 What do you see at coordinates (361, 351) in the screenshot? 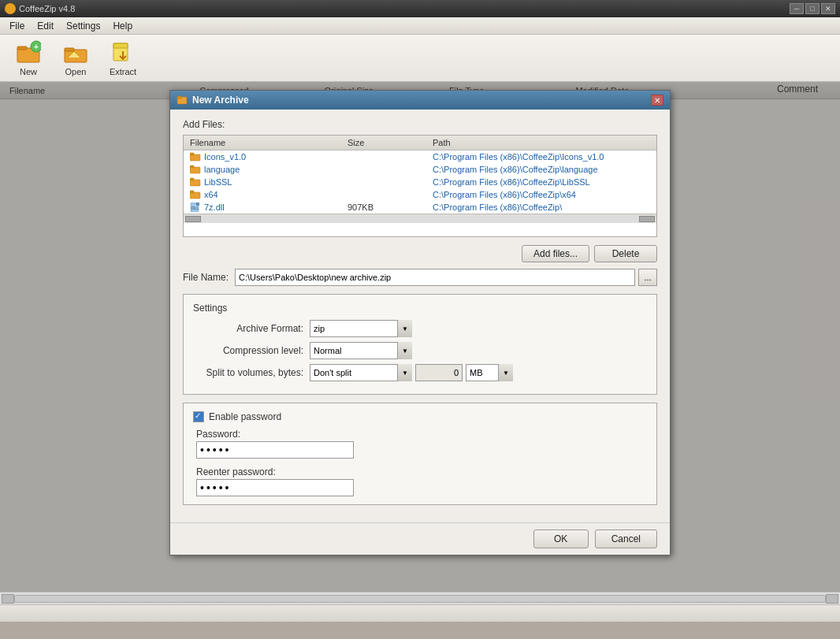
I see `compression-level-select-wrapper: Store Fastest Fast Normal Maximum Ultra` at bounding box center [361, 351].